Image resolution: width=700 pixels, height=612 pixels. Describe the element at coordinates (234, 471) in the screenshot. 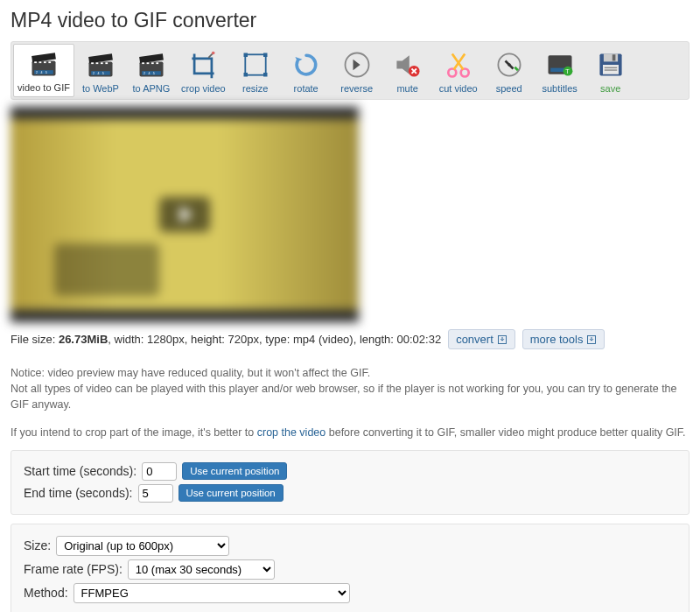

I see `use-current-start-button: Use current position` at that location.